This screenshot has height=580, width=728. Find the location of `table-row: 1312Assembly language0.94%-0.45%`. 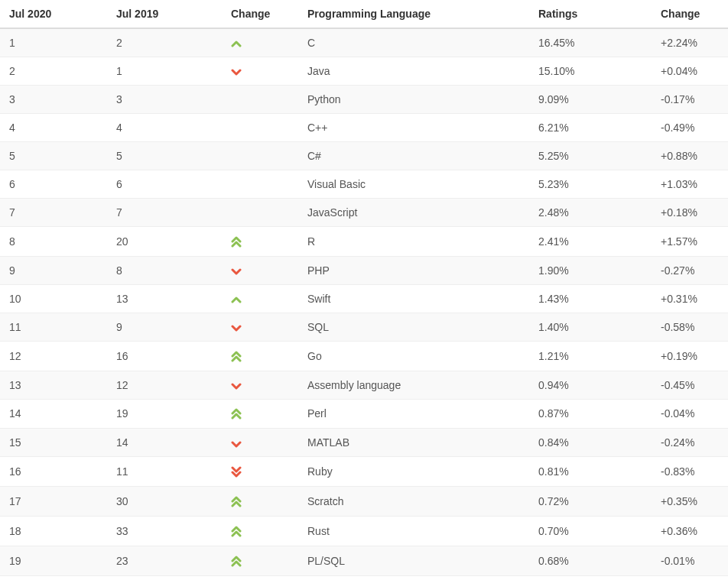

table-row: 1312Assembly language0.94%-0.45% is located at coordinates (364, 385).